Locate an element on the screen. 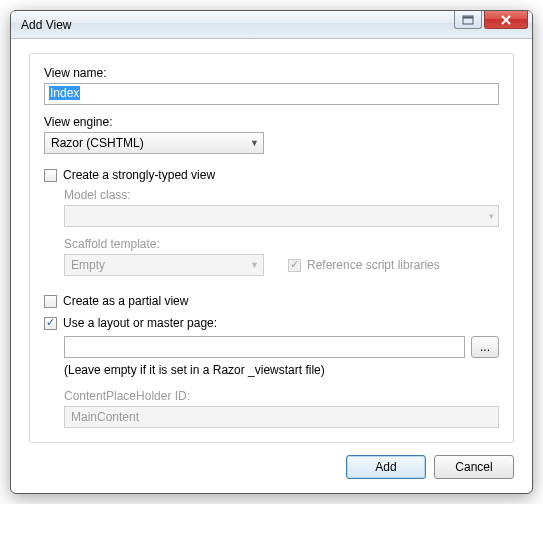 The image size is (543, 543). use-layout-row: Use a layout or master page: is located at coordinates (272, 323).